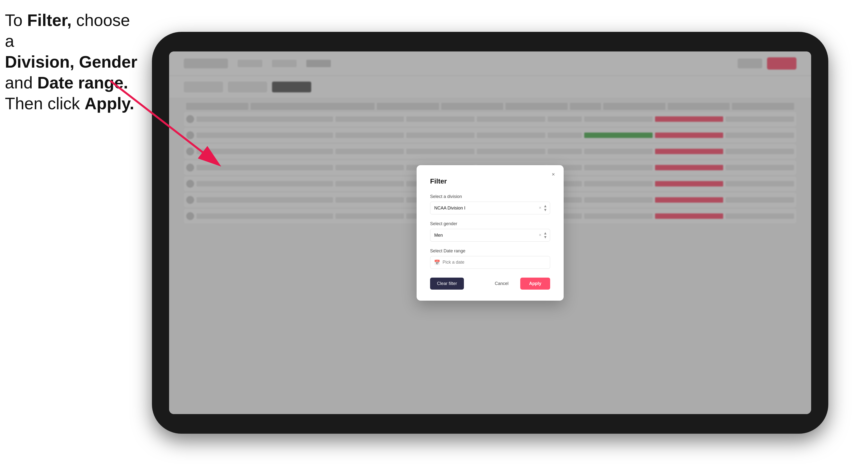 This screenshot has width=868, height=467. Describe the element at coordinates (519, 284) in the screenshot. I see `modal-footer-right: Cancel Apply` at that location.